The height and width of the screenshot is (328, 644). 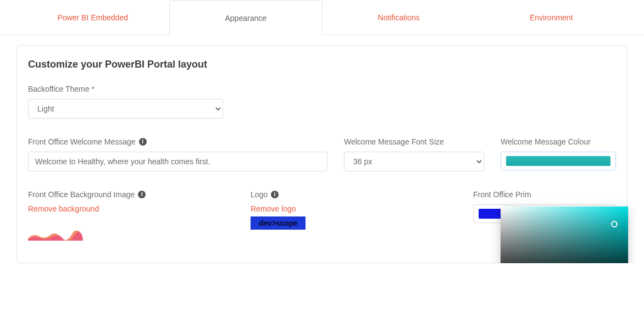 I want to click on tab-appearance: Appearance, so click(x=246, y=18).